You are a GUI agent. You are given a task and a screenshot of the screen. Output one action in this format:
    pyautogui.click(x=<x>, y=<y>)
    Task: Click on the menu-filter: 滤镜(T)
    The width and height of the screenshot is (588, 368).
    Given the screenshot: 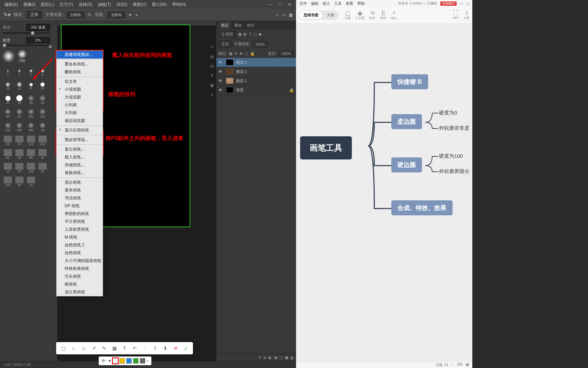 What is the action you would take?
    pyautogui.click(x=104, y=5)
    